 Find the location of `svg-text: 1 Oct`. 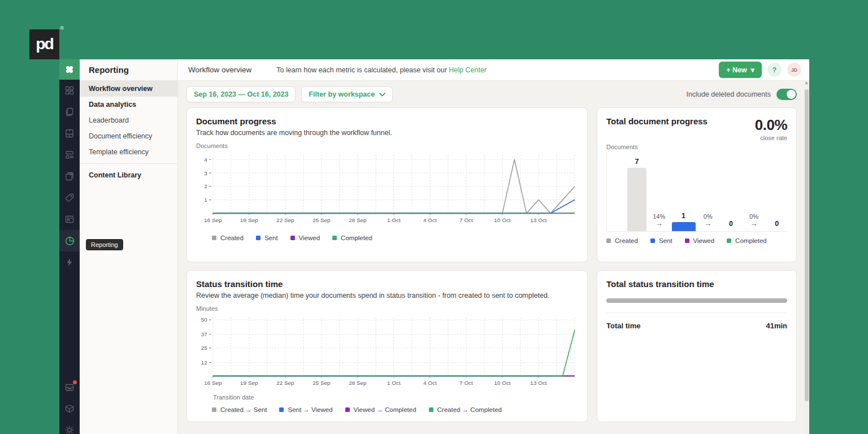

svg-text: 1 Oct is located at coordinates (394, 220).